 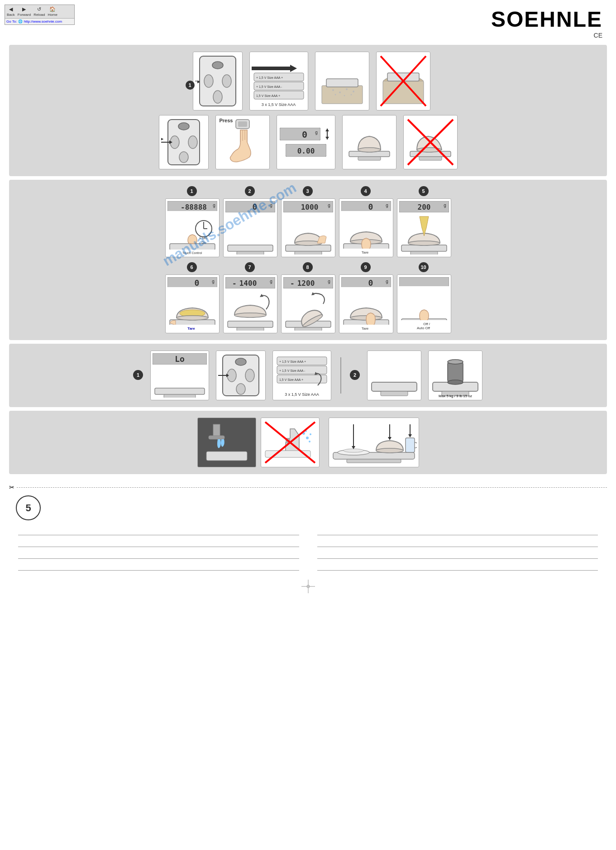 I want to click on warranty-lines, so click(x=308, y=549).